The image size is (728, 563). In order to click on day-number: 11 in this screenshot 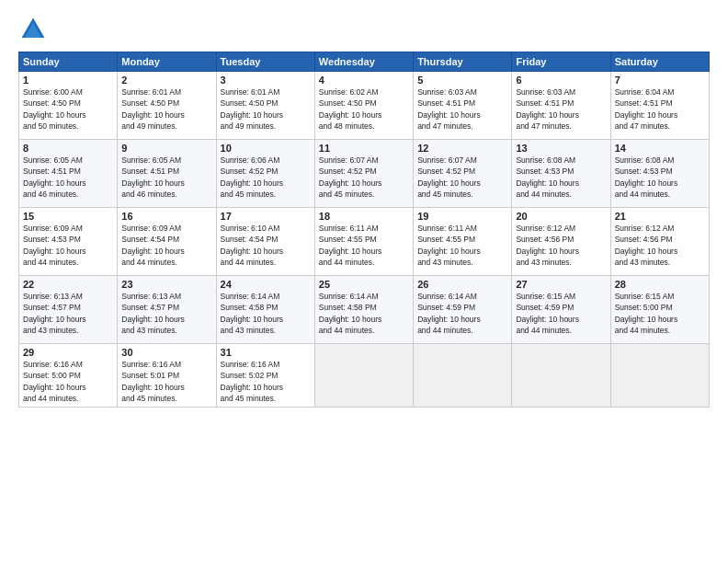, I will do `click(364, 148)`.